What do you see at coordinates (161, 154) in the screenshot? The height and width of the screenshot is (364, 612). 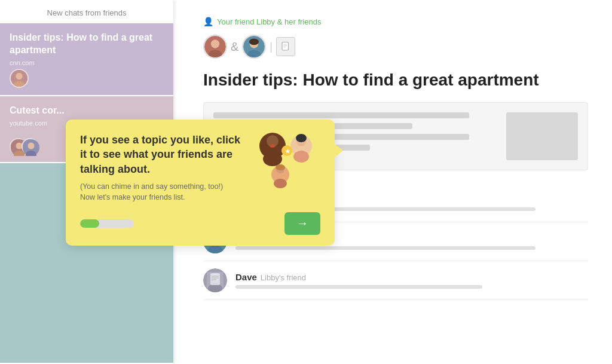 I see `tooltip-title: If you see a topic you like, click it to…` at bounding box center [161, 154].